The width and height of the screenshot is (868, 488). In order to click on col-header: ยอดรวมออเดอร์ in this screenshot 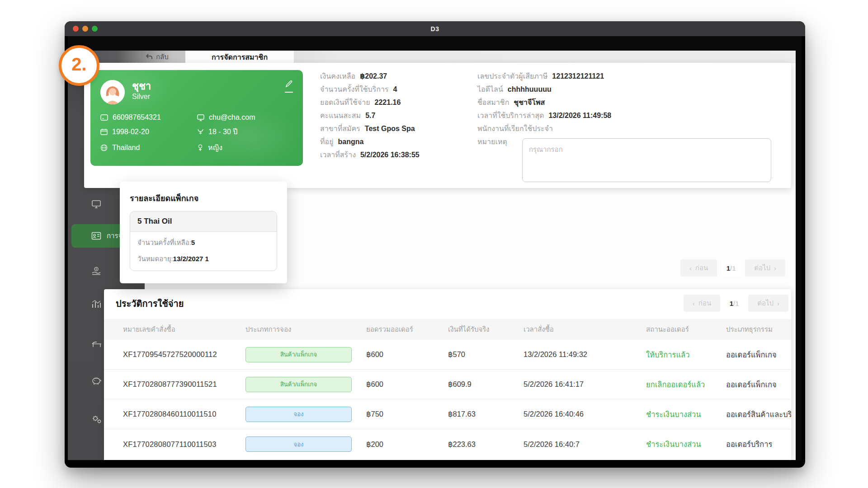, I will do `click(407, 329)`.